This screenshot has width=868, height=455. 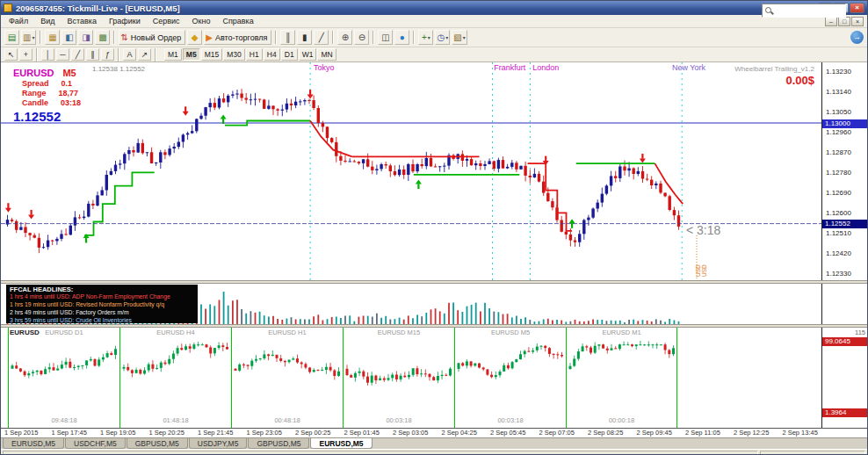 What do you see at coordinates (157, 444) in the screenshot?
I see `chart-tab-2: GBPUSD,M5` at bounding box center [157, 444].